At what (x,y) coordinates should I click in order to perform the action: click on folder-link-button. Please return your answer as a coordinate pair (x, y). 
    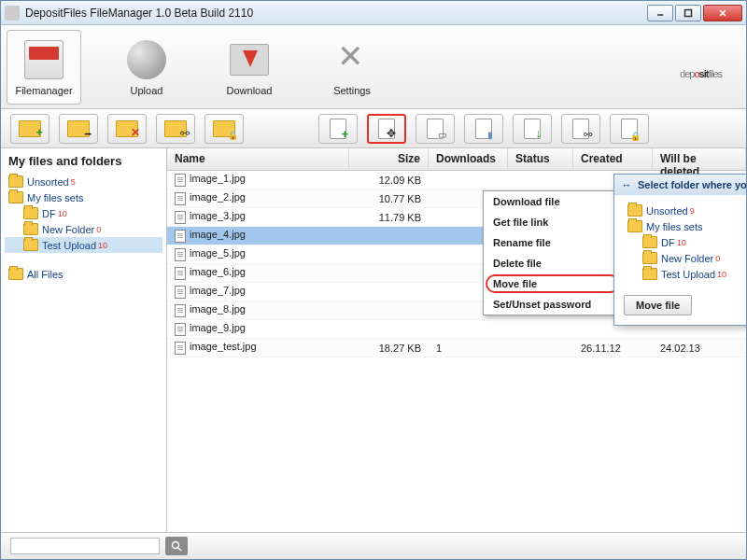
    Looking at the image, I should click on (176, 129).